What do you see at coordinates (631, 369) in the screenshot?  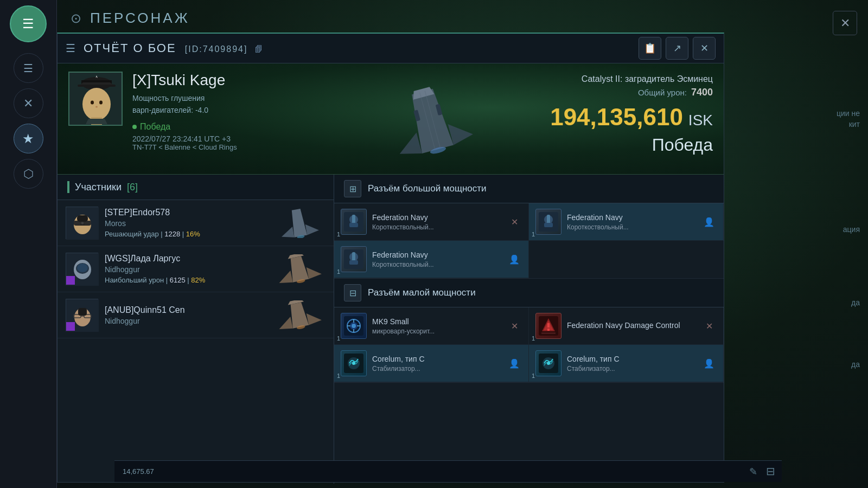 I see `slot-item-sub: Стабилизатор...` at bounding box center [631, 369].